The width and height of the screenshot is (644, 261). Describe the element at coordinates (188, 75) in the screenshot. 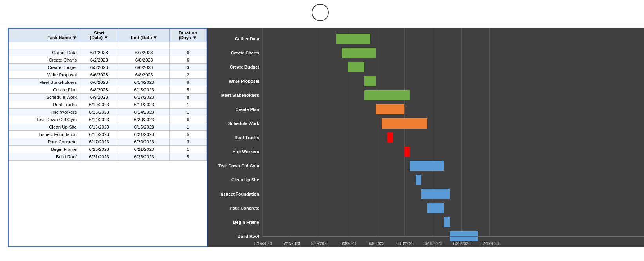

I see `task-duration: 2` at that location.